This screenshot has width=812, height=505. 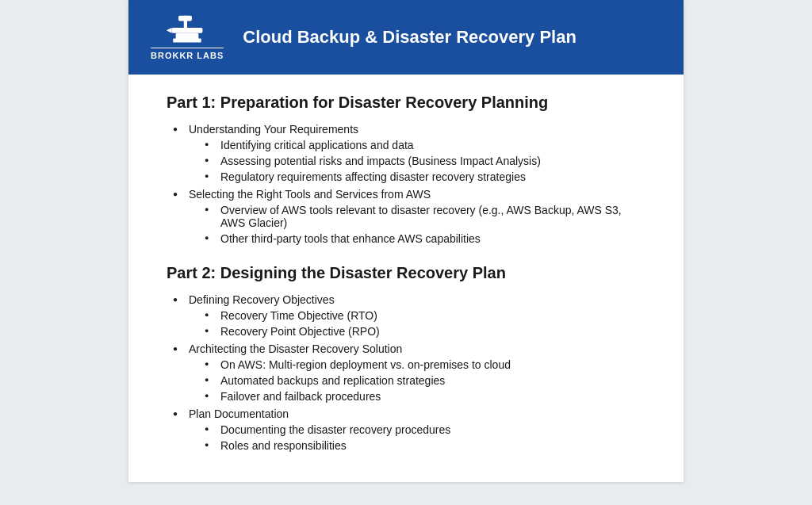 What do you see at coordinates (425, 239) in the screenshot?
I see `list-item: Other third-party tools that enhance AWS…` at bounding box center [425, 239].